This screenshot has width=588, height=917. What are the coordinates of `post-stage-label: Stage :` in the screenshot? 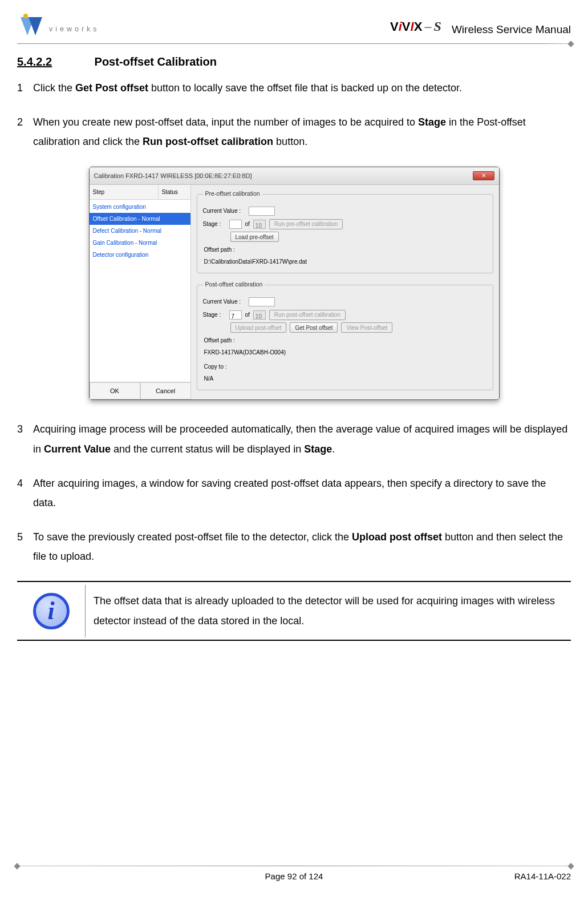 It's located at (214, 315).